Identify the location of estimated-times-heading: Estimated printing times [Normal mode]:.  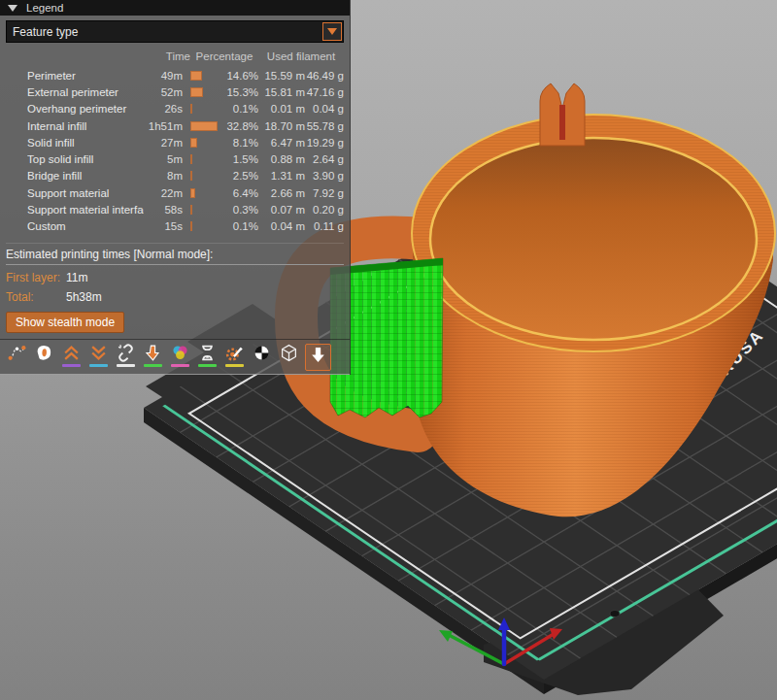
(175, 254).